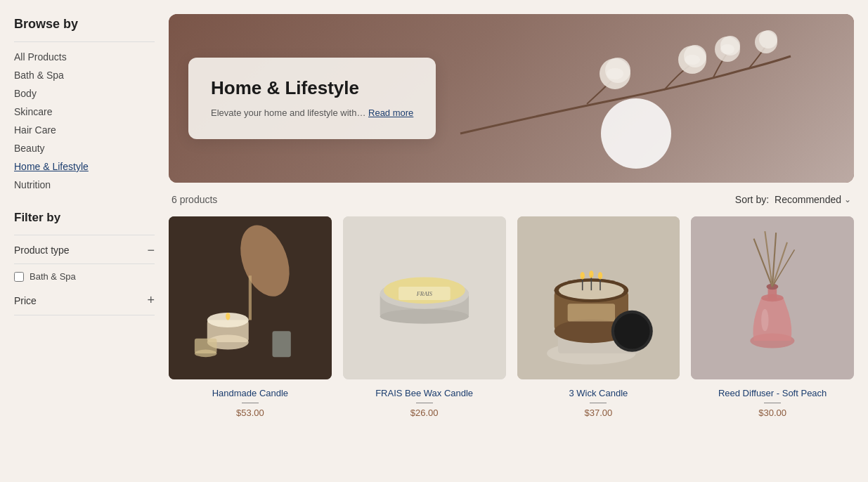 Image resolution: width=868 pixels, height=482 pixels. Describe the element at coordinates (42, 250) in the screenshot. I see `product-type-label: Product type` at that location.